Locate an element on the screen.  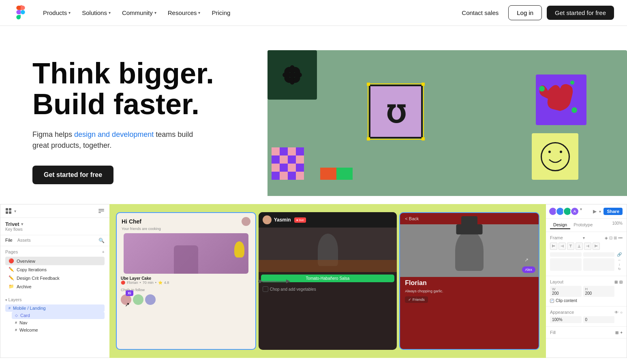
frame-component-icon: ◈ is located at coordinates (606, 238).